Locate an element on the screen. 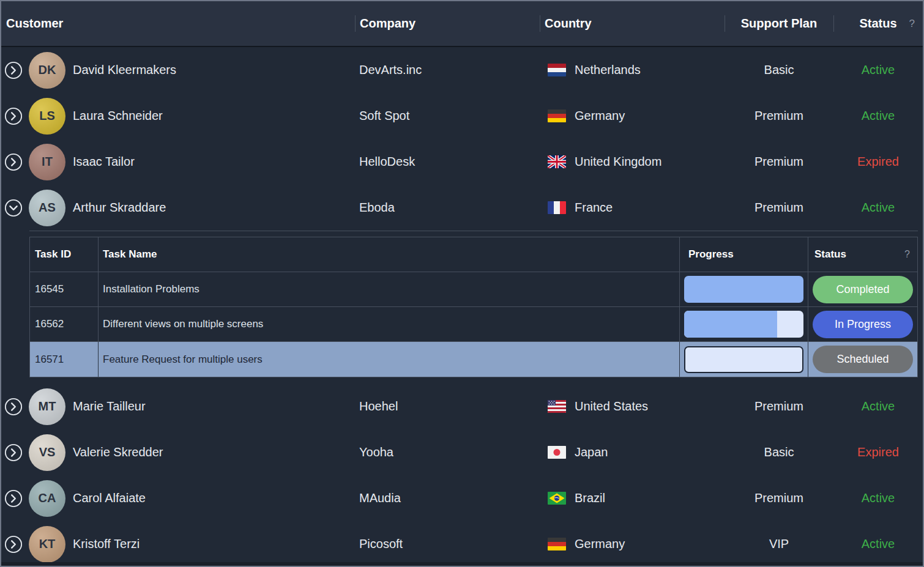 The width and height of the screenshot is (924, 567). company-name: Hoehel is located at coordinates (378, 406).